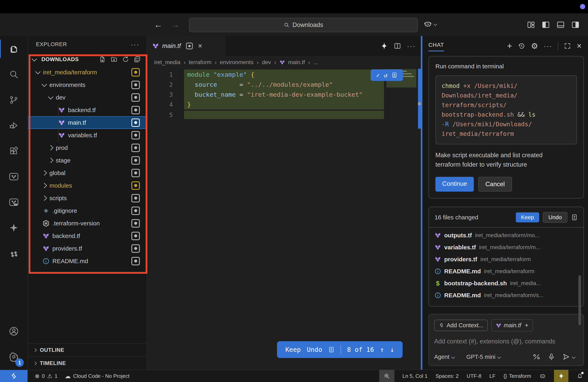 Image resolution: width=588 pixels, height=382 pixels. What do you see at coordinates (87, 198) in the screenshot?
I see `tree-item-scripts: scripts` at bounding box center [87, 198].